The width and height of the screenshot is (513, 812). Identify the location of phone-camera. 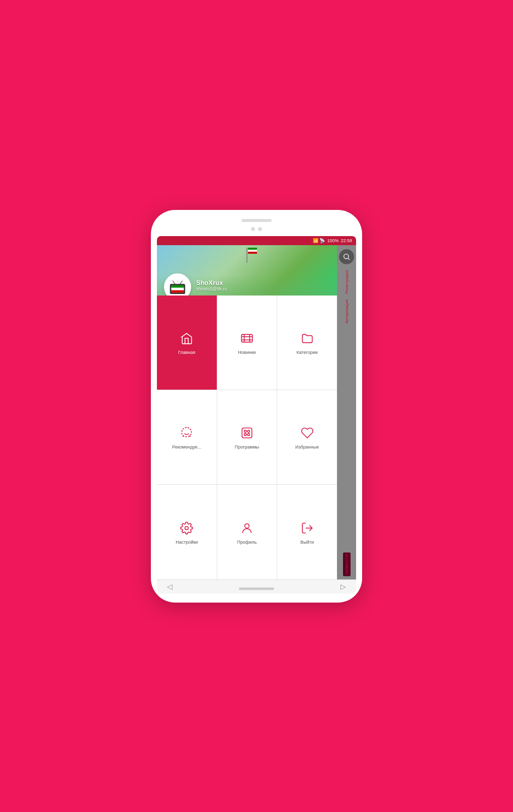
(253, 229).